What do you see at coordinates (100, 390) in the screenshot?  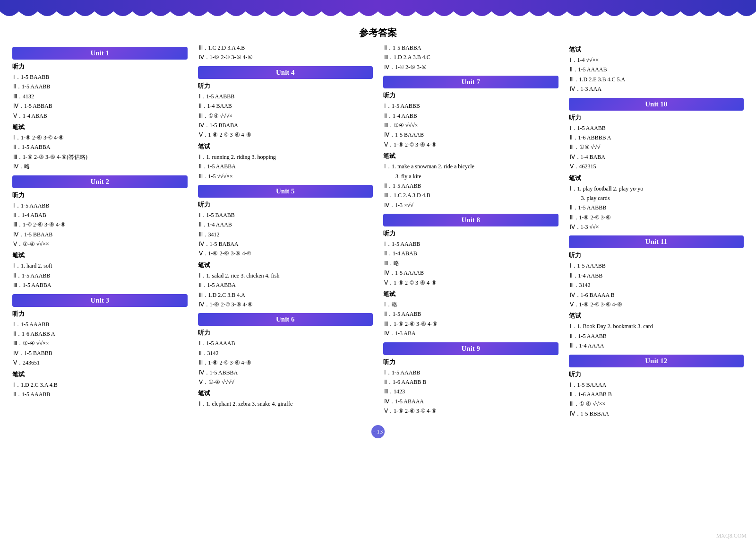 I see `unit3-writing: Ⅰ．1.D 2.C 3.A 4.B Ⅱ．1-5 AAABB` at bounding box center [100, 390].